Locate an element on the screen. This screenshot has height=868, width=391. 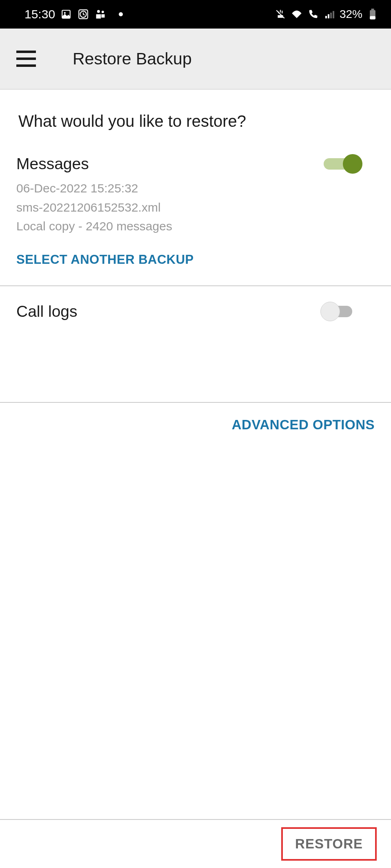
advanced-options-button: ADVANCED OPTIONS is located at coordinates (303, 425).